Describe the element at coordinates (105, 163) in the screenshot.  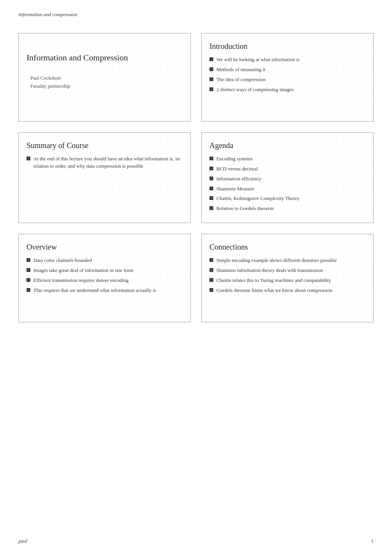
I see `list-item: At the end of this lecture you should ha…` at that location.